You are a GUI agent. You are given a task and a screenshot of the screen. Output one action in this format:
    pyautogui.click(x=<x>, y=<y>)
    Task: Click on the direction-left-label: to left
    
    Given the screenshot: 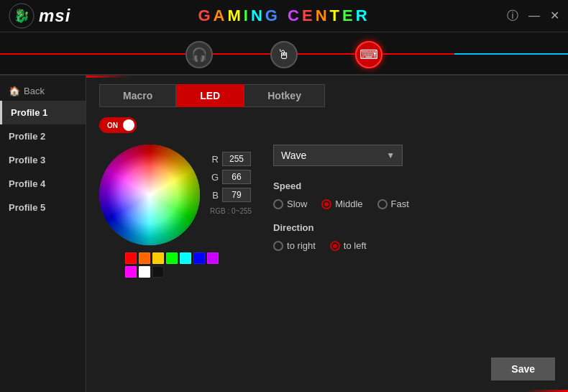 What is the action you would take?
    pyautogui.click(x=355, y=246)
    